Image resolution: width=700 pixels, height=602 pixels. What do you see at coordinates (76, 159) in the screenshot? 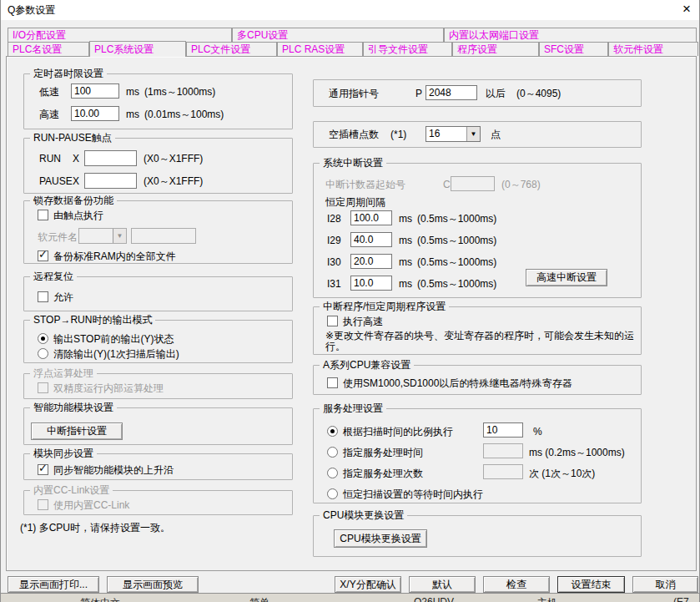
I see `run-x-prefix: X` at bounding box center [76, 159].